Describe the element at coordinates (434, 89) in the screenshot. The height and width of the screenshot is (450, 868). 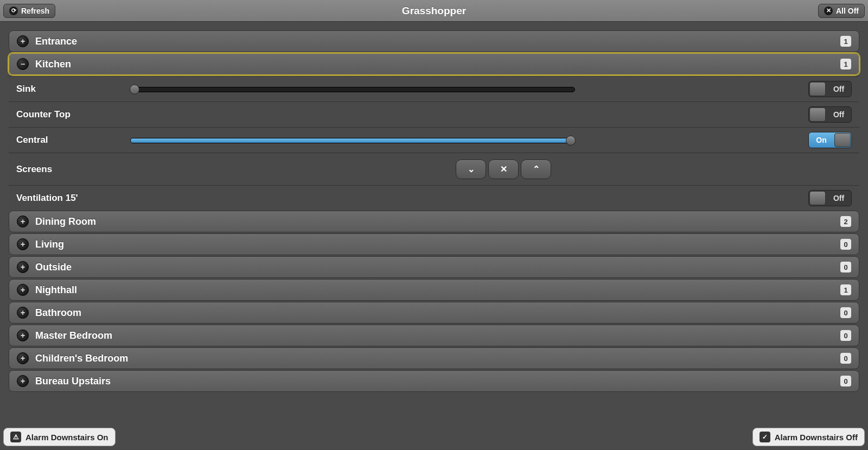
I see `device-row-sink: Sink Off` at that location.